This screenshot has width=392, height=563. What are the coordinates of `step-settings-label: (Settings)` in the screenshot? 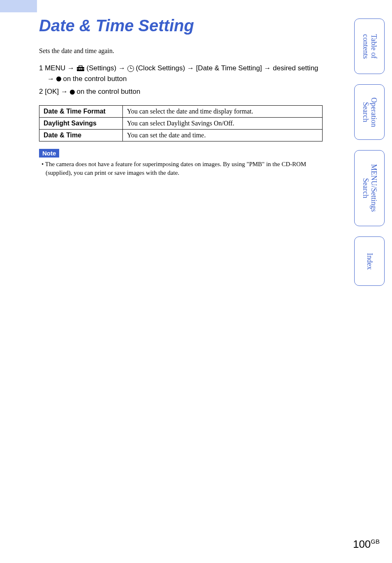 It's located at (101, 68).